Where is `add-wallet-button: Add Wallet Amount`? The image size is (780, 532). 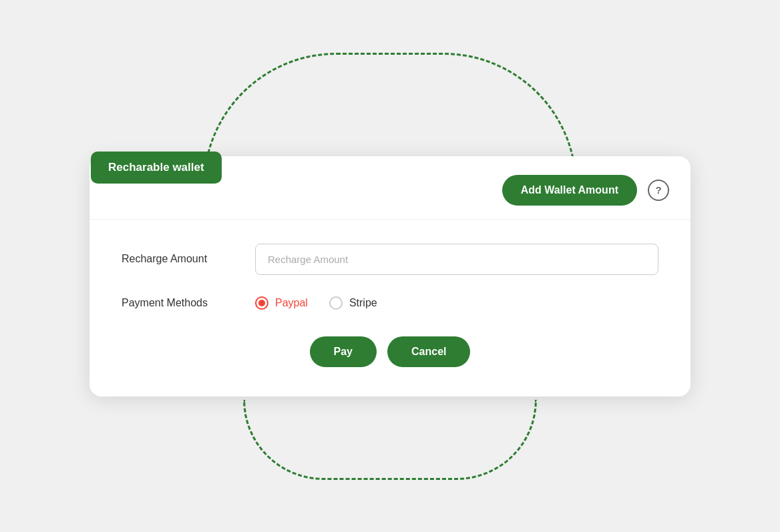
add-wallet-button: Add Wallet Amount is located at coordinates (570, 190).